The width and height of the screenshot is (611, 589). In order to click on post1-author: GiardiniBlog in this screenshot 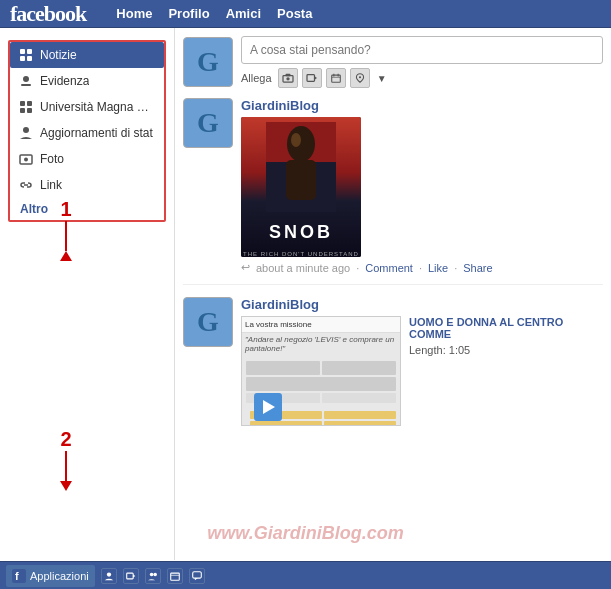, I will do `click(422, 106)`.